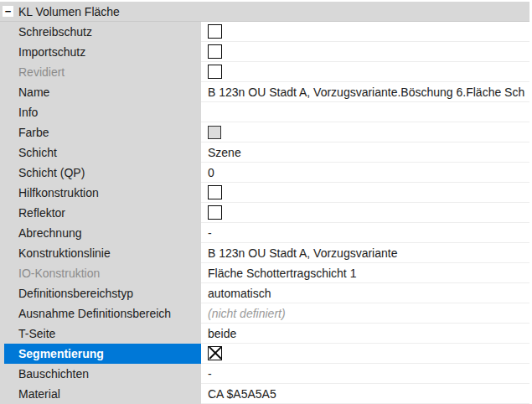  Describe the element at coordinates (65, 253) in the screenshot. I see `property-label: Konstruktionslinie` at that location.